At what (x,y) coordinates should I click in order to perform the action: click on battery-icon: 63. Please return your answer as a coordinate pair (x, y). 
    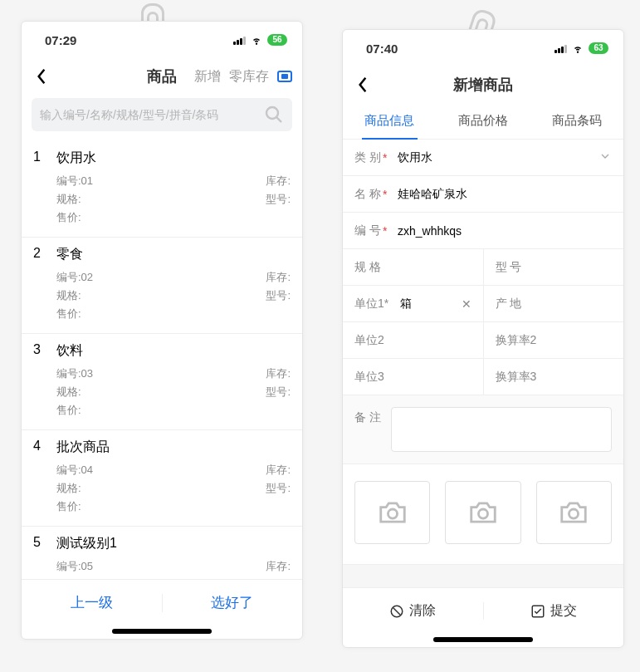
    Looking at the image, I should click on (598, 48).